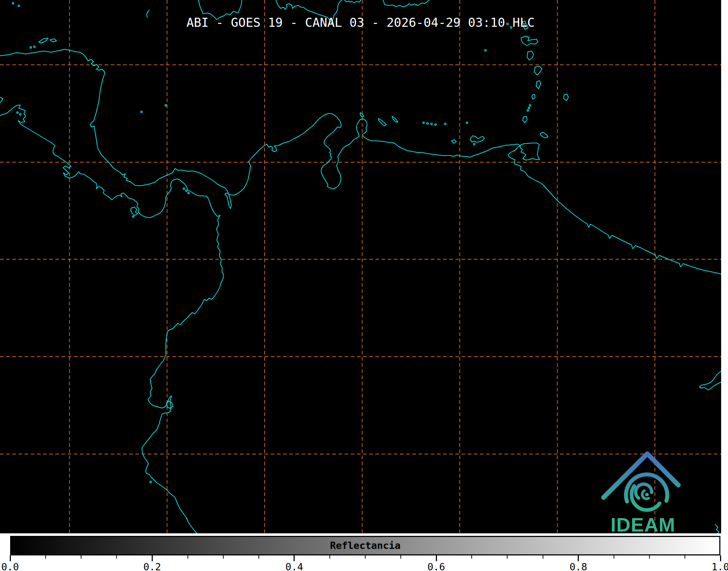 The image size is (728, 571). Describe the element at coordinates (353, 1) in the screenshot. I see `coastline-hispaniola-east-coast` at that location.